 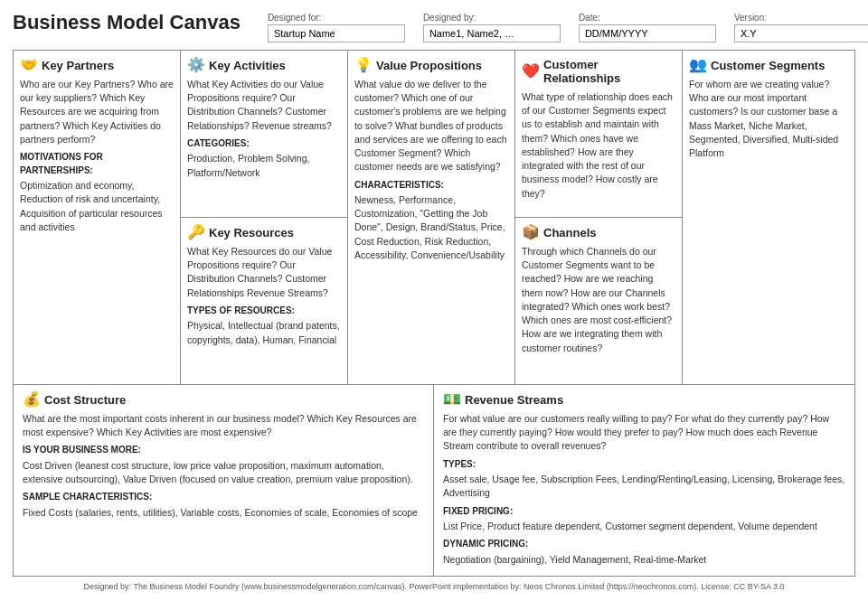 What do you see at coordinates (264, 273) in the screenshot?
I see `key-resources-text1: What Key Resources do our Value Proposit…` at bounding box center [264, 273].